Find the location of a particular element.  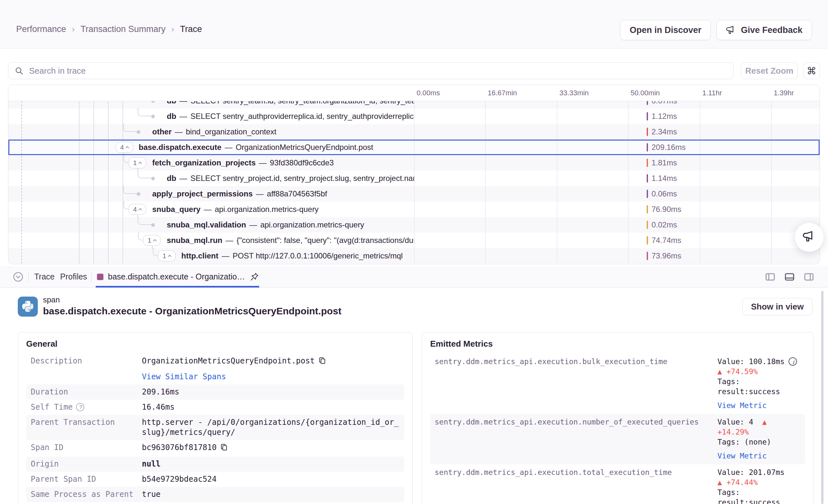

metric-row-total-execution-time: sentry.ddm.metrics_api.execution.total_e… is located at coordinates (618, 484).